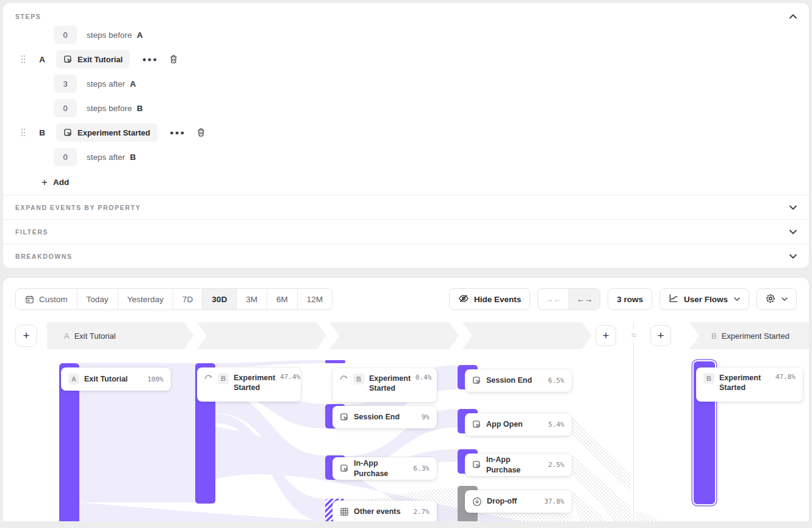 The image size is (812, 528). Describe the element at coordinates (406, 108) in the screenshot. I see `step-count-row: 0steps beforeB` at that location.